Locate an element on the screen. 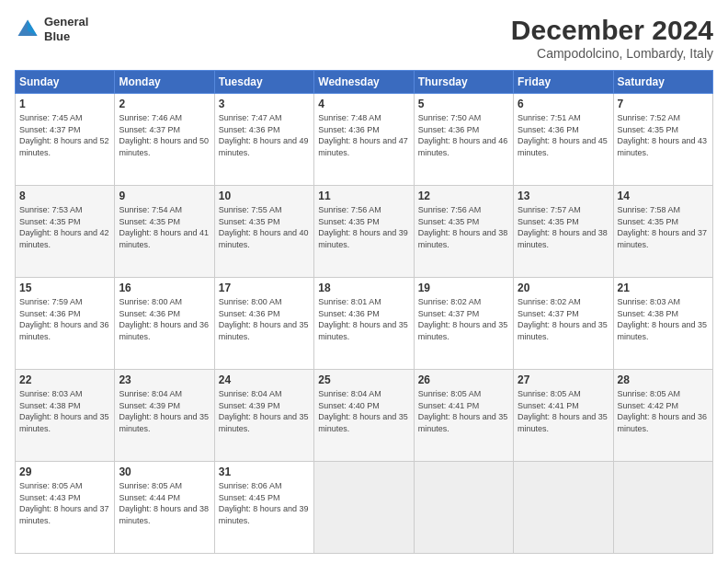  calendar-cell: 14Sunrise: 7:58 AMSunset: 4:35 PMDayligh… is located at coordinates (663, 232).